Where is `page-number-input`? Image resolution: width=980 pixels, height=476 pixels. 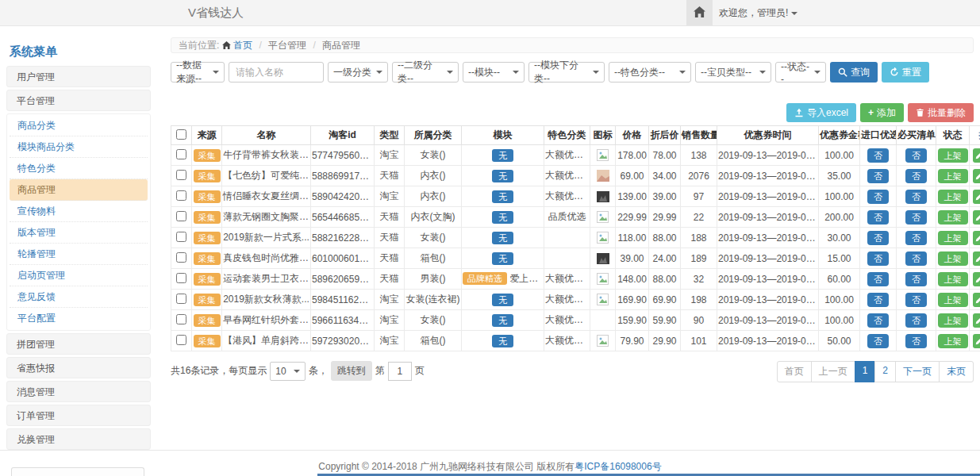 page-number-input is located at coordinates (400, 371).